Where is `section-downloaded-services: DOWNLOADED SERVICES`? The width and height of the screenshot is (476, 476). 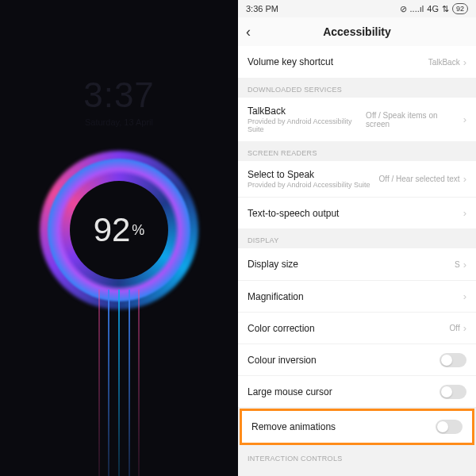
section-downloaded-services: DOWNLOADED SERVICES is located at coordinates (357, 87).